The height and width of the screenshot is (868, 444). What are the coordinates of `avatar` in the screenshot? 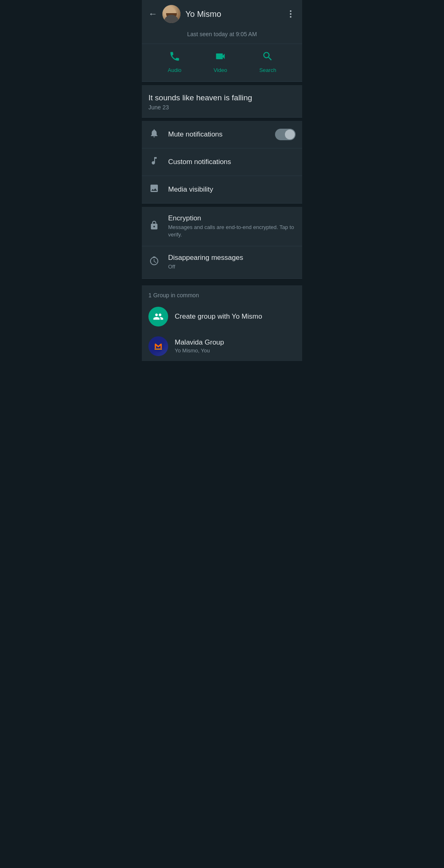 It's located at (171, 14).